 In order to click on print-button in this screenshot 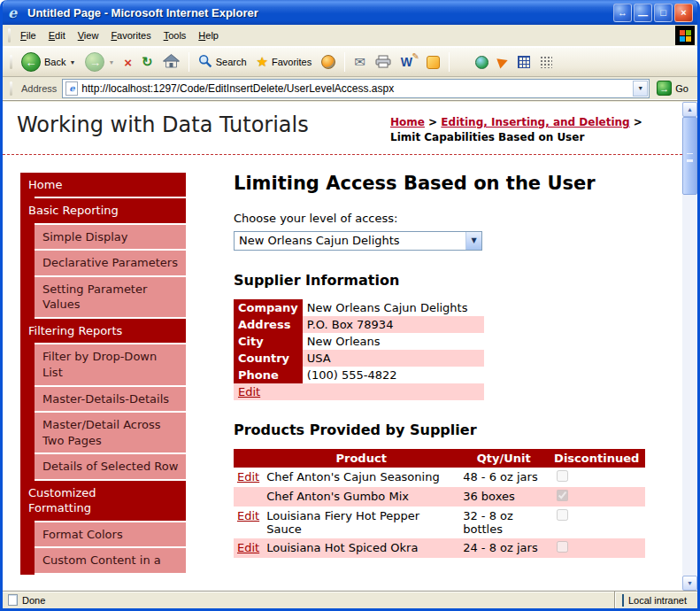, I will do `click(383, 62)`.